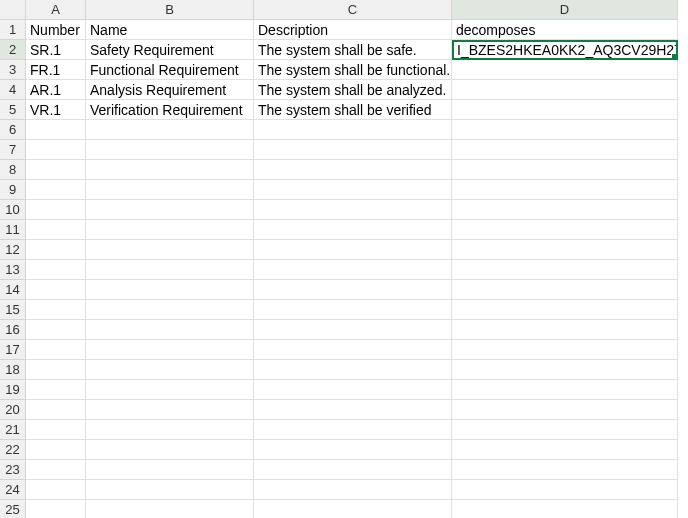  What do you see at coordinates (13, 130) in the screenshot?
I see `row-header-6: 6` at bounding box center [13, 130].